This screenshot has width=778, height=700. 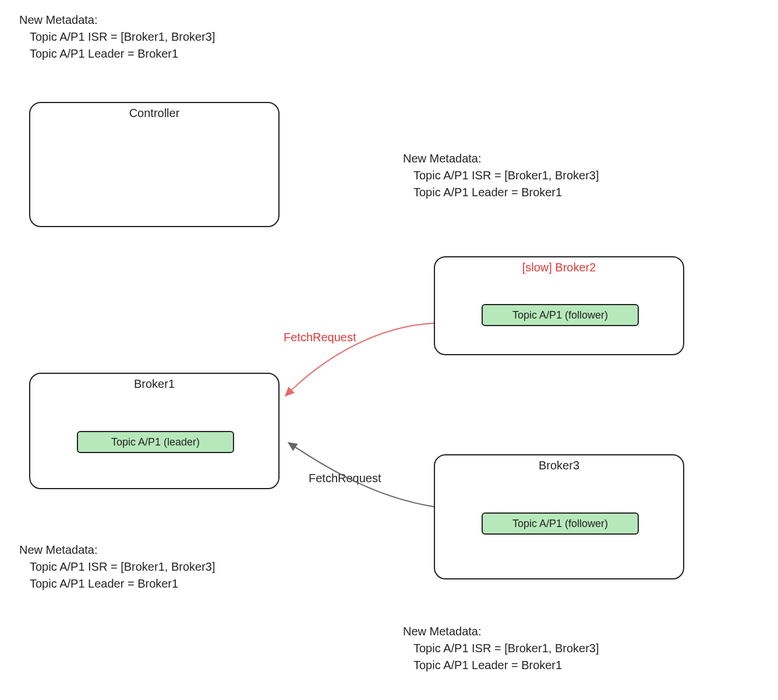 I want to click on broker3-title: Broker3, so click(x=559, y=464).